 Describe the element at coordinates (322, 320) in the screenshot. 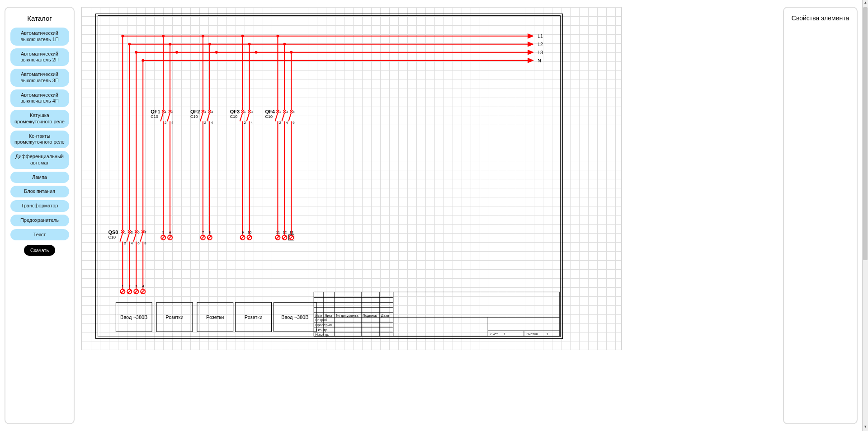

I see `svg-text: Разраб.` at that location.